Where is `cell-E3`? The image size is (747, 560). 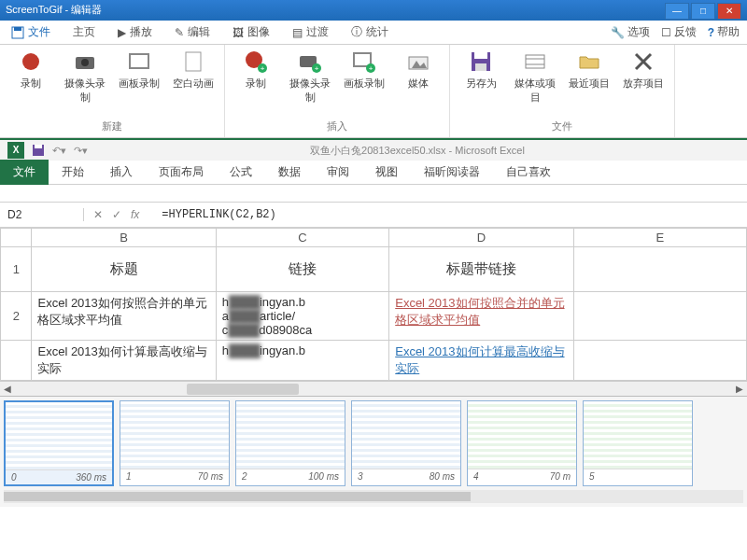 cell-E3 is located at coordinates (659, 360).